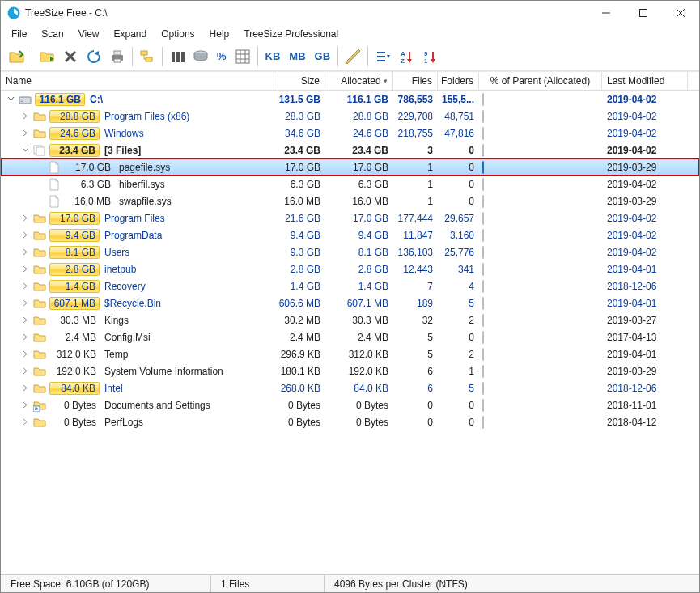  What do you see at coordinates (291, 34) in the screenshot?
I see `menu-treesize-pro: TreeSize Professional` at bounding box center [291, 34].